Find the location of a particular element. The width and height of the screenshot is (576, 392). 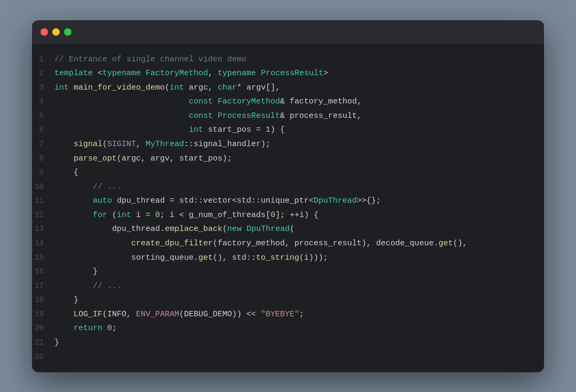

line-num-17: 17 is located at coordinates (43, 286).